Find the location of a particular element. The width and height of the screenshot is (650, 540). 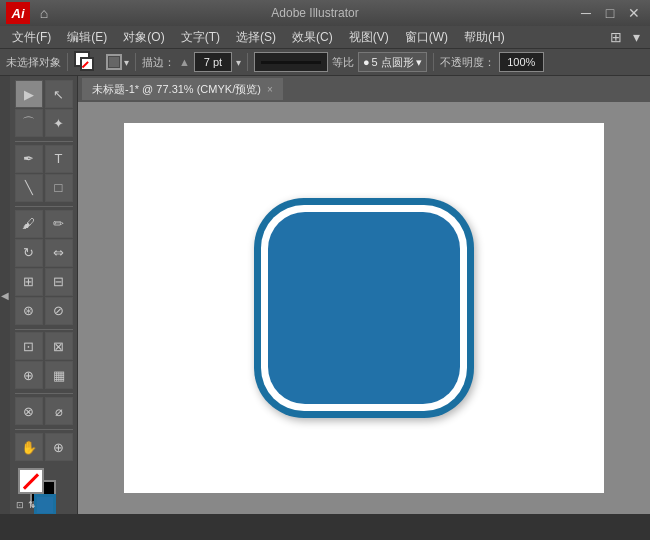

tool-row-12: ✋ ⊕ is located at coordinates (44, 447).